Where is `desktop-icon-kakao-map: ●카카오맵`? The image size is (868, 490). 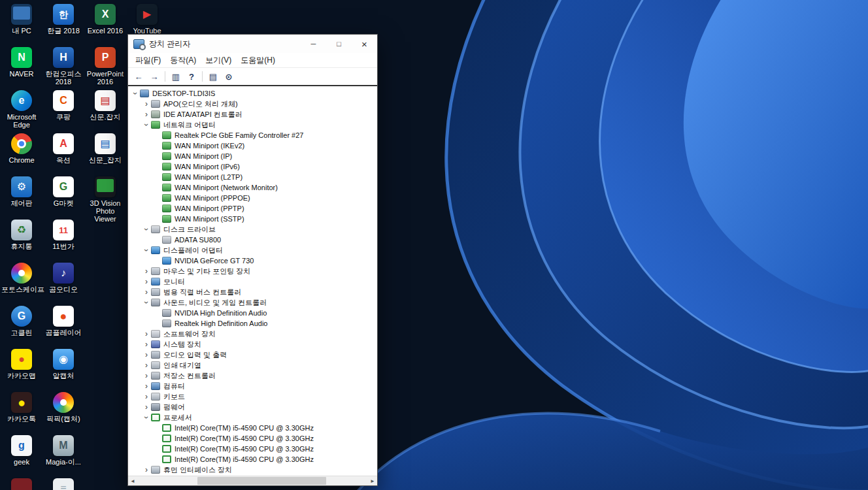
desktop-icon-kakao-map: ●카카오맵 is located at coordinates (22, 370).